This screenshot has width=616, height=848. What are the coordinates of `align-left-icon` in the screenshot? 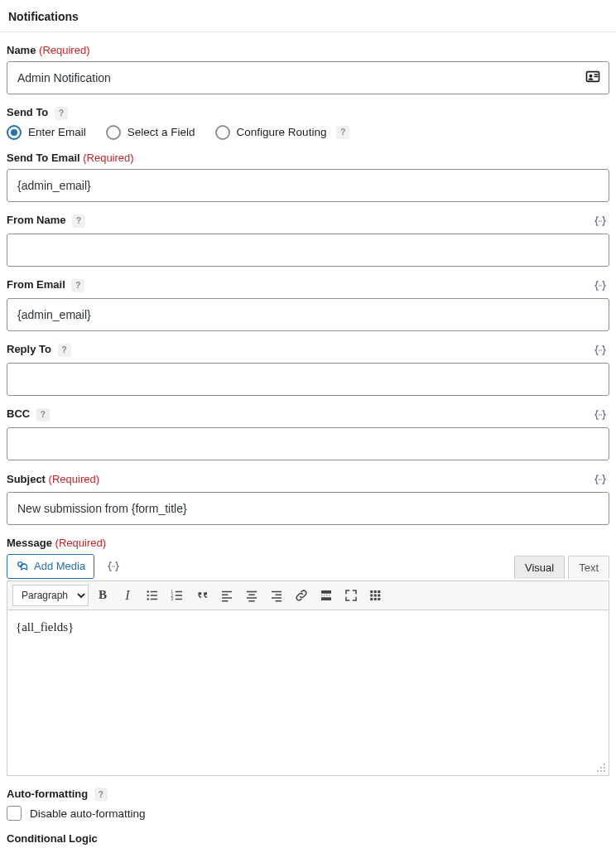 It's located at (227, 595).